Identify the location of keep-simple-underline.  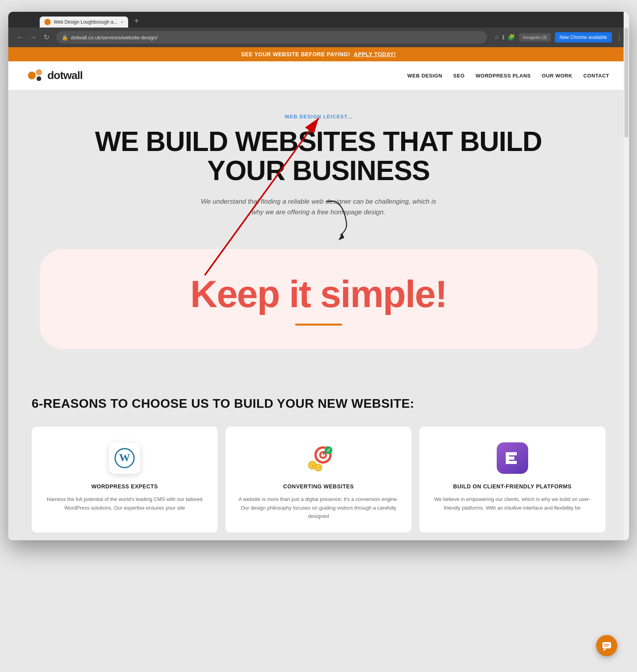
(319, 325).